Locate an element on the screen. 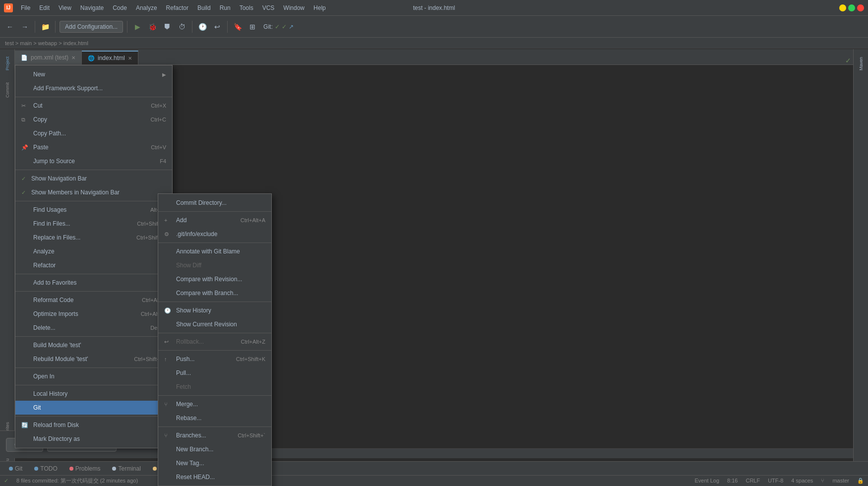 This screenshot has width=868, height=486. git-branches: ⑂ Branches... Ctrl+Shift+` is located at coordinates (215, 435).